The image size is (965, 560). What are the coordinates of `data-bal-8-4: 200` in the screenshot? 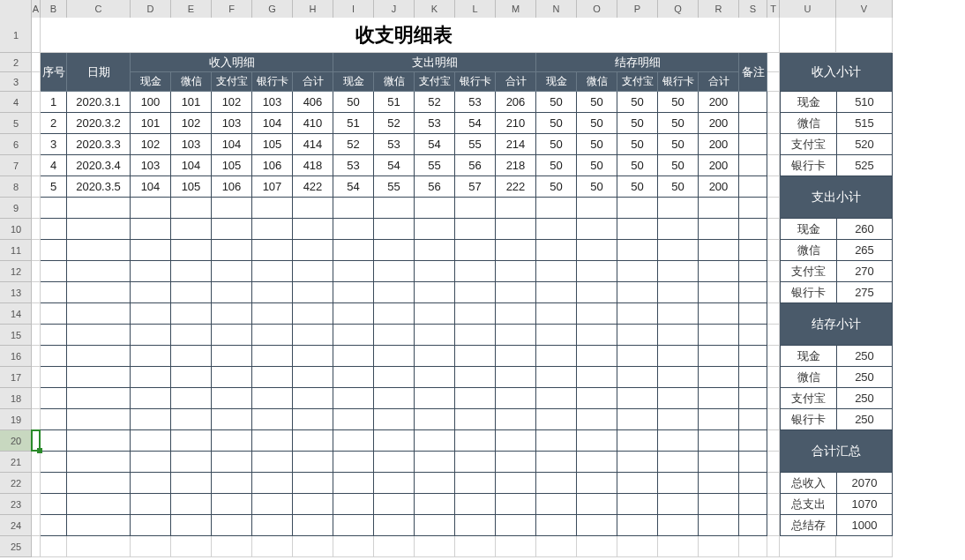 It's located at (719, 187).